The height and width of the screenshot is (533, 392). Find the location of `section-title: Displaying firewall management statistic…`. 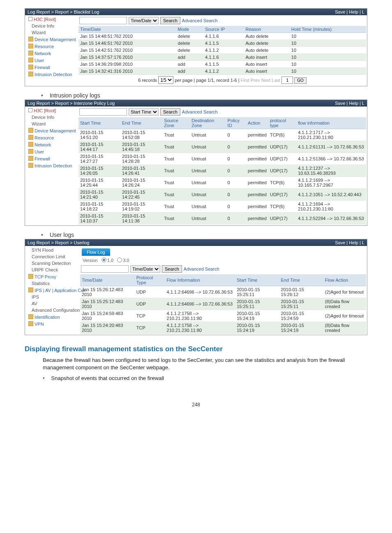

section-title: Displaying firewall management statistic… is located at coordinates (196, 349).